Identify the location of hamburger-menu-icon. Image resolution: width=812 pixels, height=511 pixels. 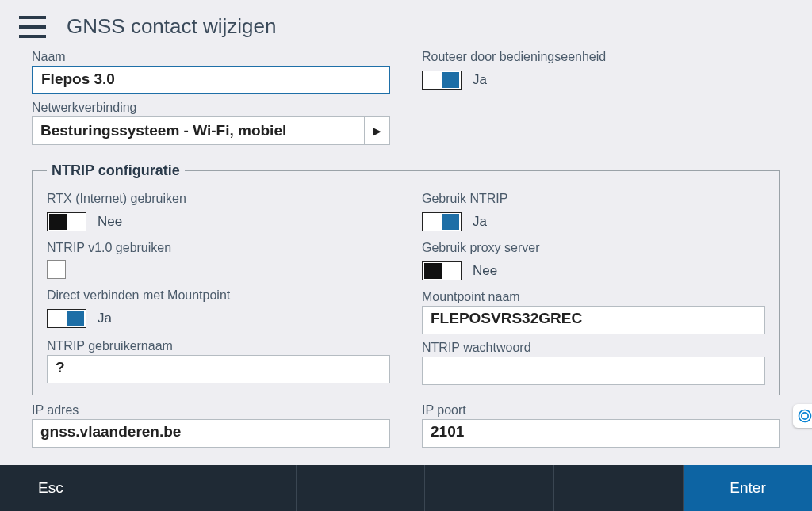
(33, 27).